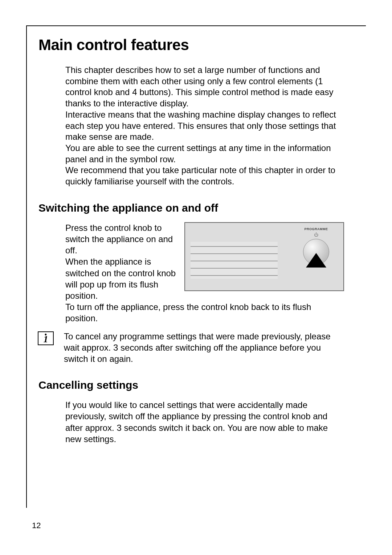  What do you see at coordinates (202, 208) in the screenshot?
I see `section-title-switching: Switching the appliance on and off` at bounding box center [202, 208].